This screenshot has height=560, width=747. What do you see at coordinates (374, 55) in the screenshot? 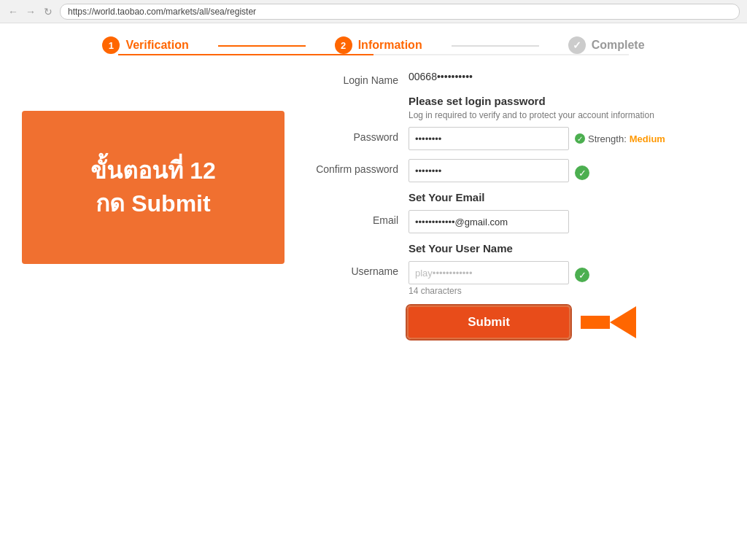
I see `steps-underline-container` at bounding box center [374, 55].